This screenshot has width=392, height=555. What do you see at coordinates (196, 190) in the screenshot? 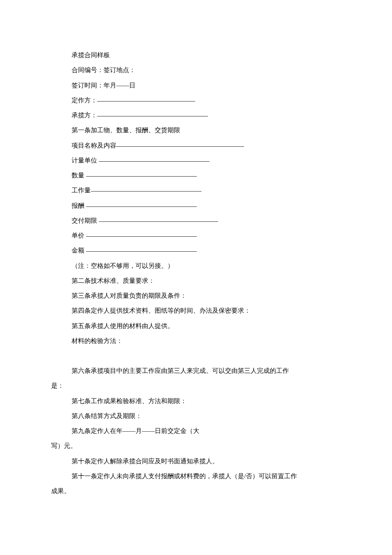
I see `workload-line: 工作量` at bounding box center [196, 190].